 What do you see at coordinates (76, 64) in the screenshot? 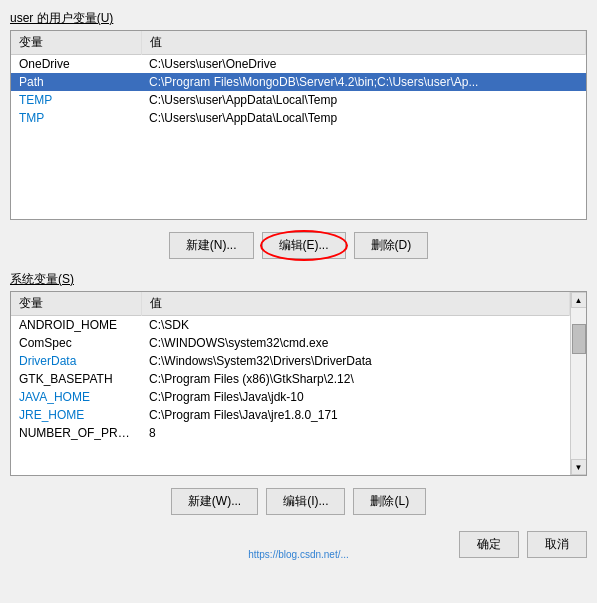
I see `user-var-cell: OneDrive` at bounding box center [76, 64].